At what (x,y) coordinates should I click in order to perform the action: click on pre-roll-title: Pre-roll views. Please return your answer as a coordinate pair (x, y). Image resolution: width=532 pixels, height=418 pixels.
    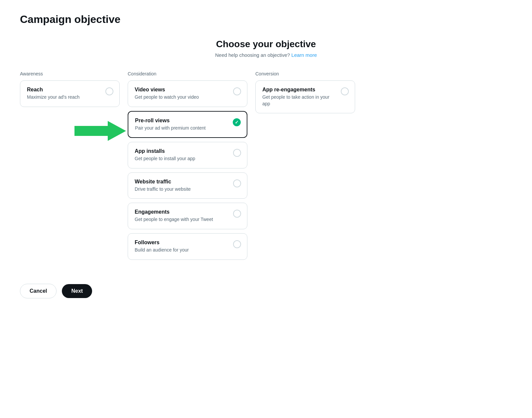
    Looking at the image, I should click on (182, 121).